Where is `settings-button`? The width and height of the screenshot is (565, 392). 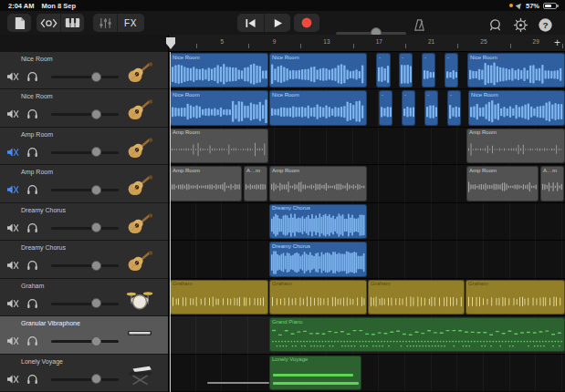
settings-button is located at coordinates (520, 26).